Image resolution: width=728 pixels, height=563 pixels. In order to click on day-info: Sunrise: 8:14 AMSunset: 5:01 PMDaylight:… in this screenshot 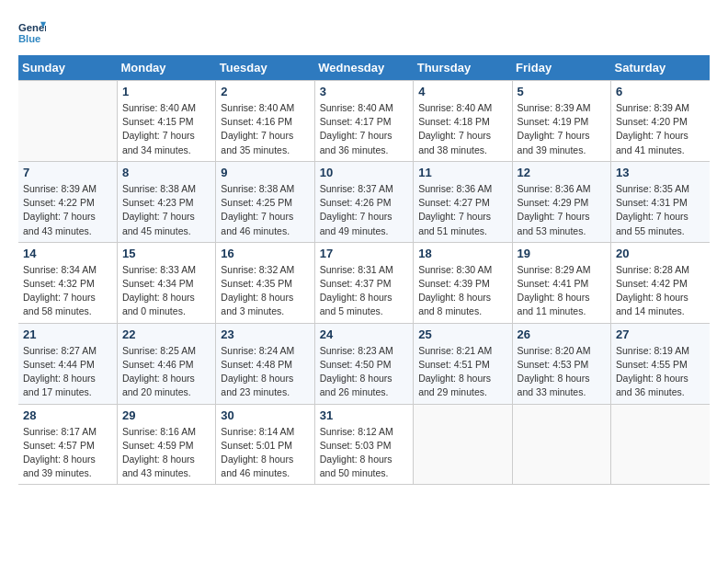, I will do `click(265, 453)`.